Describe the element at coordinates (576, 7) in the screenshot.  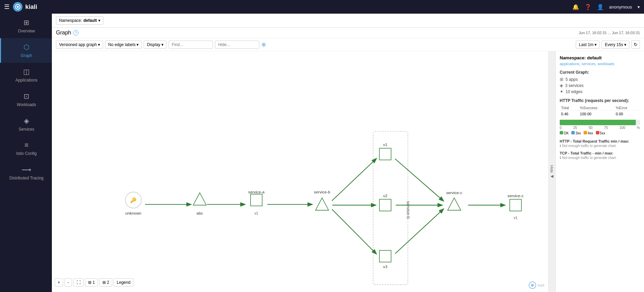
I see `bell-icon: 🔔` at that location.